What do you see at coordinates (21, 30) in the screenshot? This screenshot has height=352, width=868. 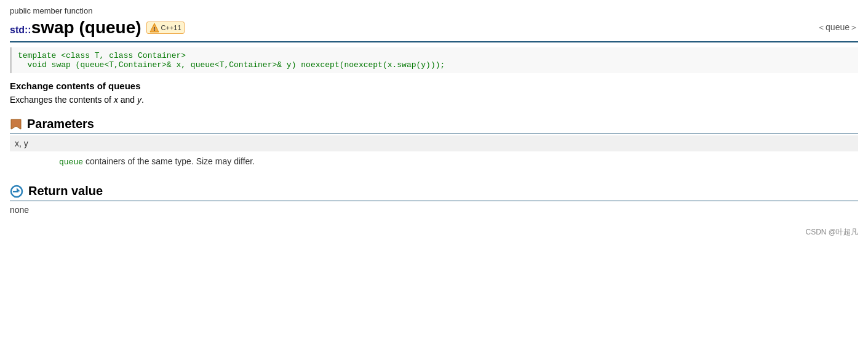 I see `namespace: std::` at bounding box center [21, 30].